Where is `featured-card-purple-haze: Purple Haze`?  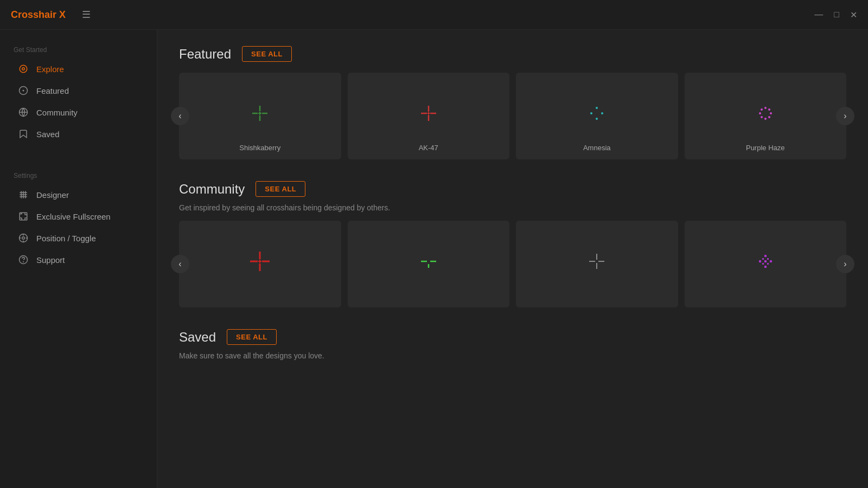 featured-card-purple-haze: Purple Haze is located at coordinates (766, 116).